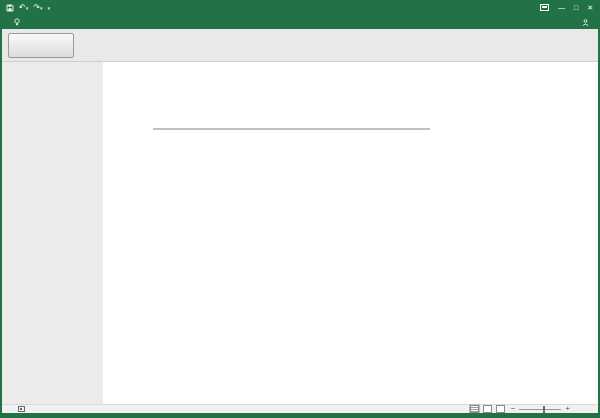 The image size is (600, 418). Describe the element at coordinates (41, 46) in the screenshot. I see `save-update-template-button` at that location.